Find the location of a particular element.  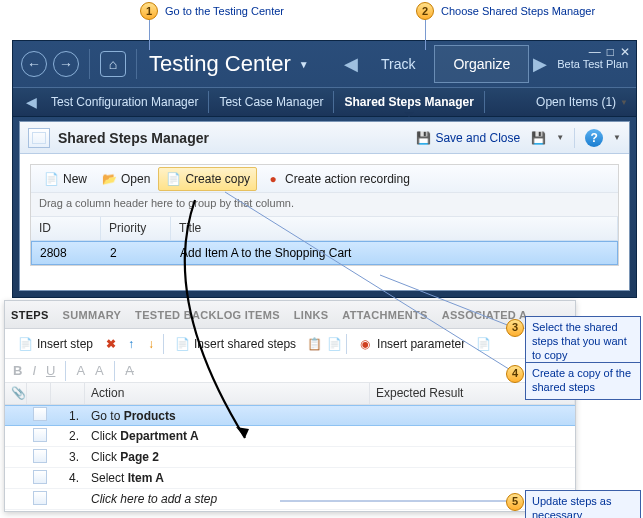

subnav-testcase: Test Case Manager is located at coordinates (272, 102).